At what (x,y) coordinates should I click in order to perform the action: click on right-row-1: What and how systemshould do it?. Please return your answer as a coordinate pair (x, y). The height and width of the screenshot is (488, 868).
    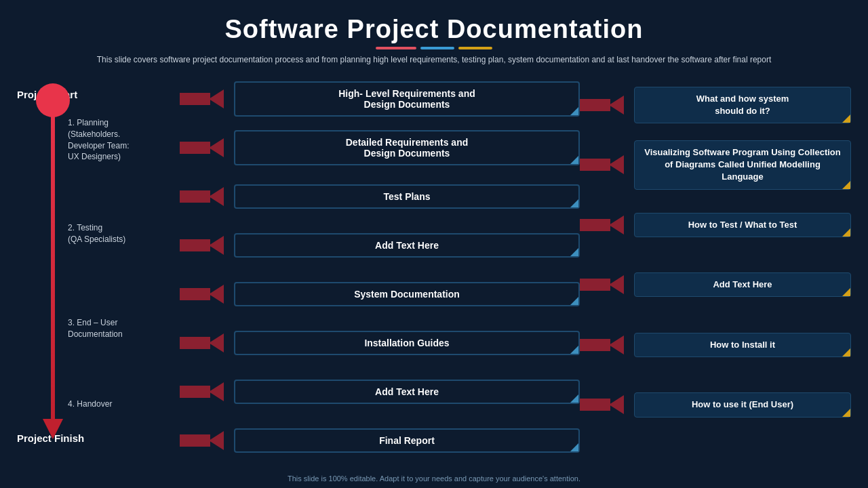
    Looking at the image, I should click on (715, 105).